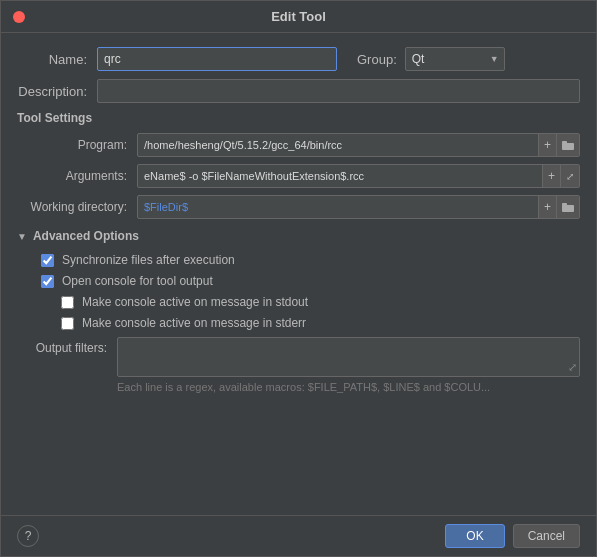 This screenshot has height=557, width=597. Describe the element at coordinates (340, 176) in the screenshot. I see `arguments-input` at that location.